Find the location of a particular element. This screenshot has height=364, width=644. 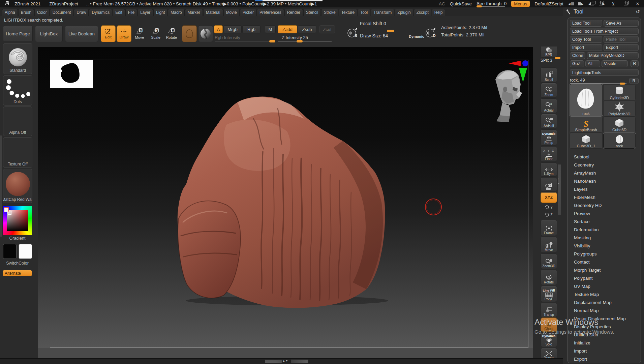

tool-section-geometry-hd: Geometry HD is located at coordinates (604, 205).